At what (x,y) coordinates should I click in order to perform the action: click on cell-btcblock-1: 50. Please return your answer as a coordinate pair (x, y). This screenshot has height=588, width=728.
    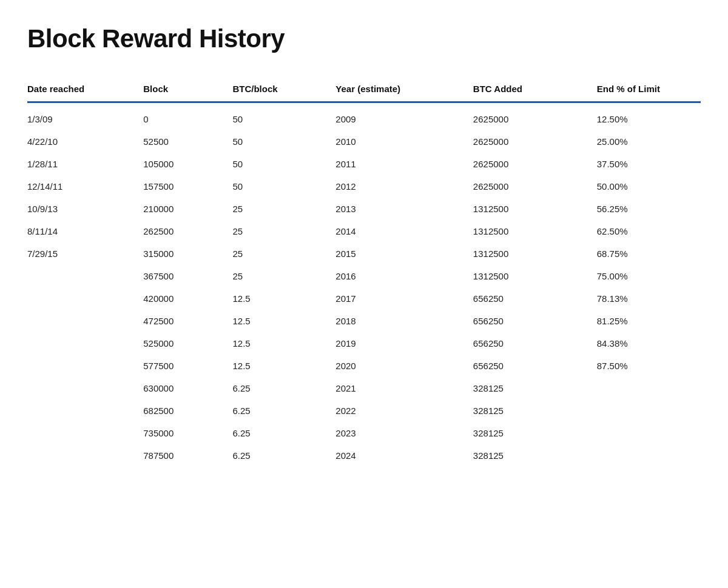
    Looking at the image, I should click on (278, 142).